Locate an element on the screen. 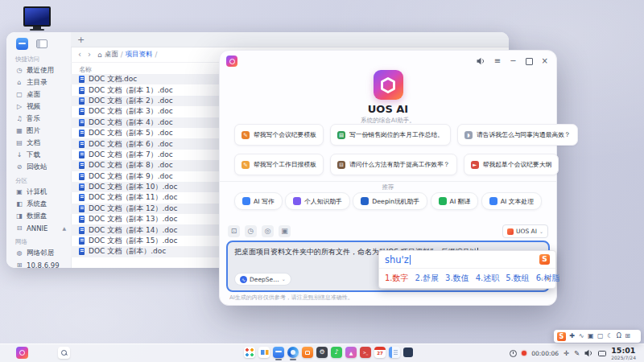 The height and width of the screenshot is (362, 644). suggestion-card: ✎ 帮我写个会议纪要模板 is located at coordinates (279, 135).